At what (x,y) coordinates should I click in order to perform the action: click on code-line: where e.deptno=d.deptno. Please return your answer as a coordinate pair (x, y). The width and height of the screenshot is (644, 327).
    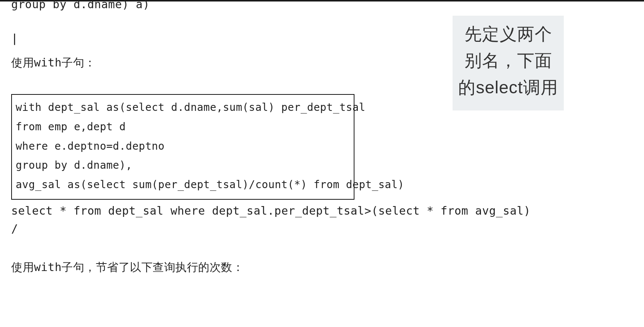
    Looking at the image, I should click on (183, 146).